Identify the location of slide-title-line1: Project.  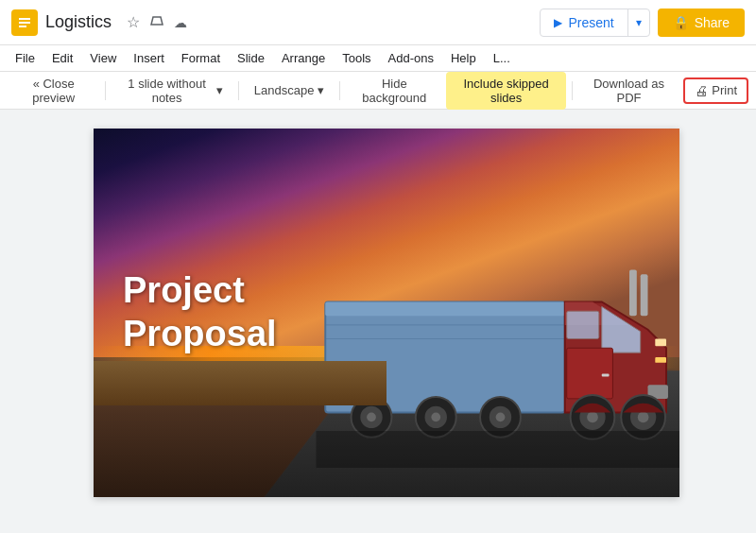
(200, 291).